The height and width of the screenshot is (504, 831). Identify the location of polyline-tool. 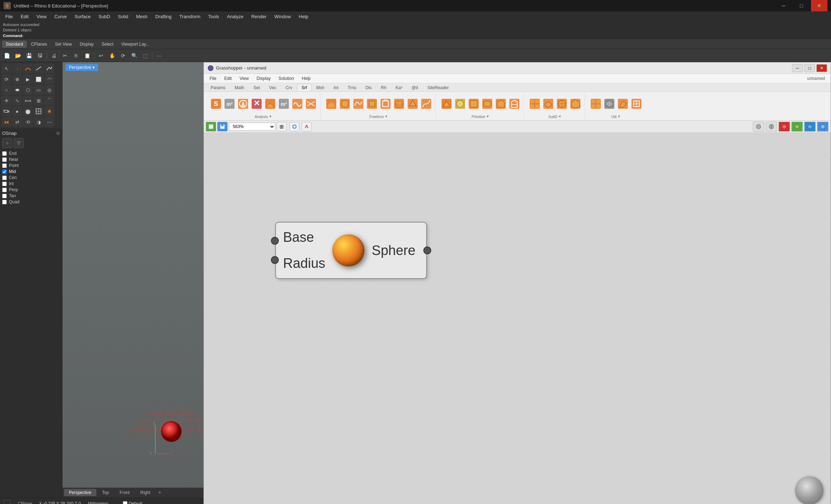
(49, 68).